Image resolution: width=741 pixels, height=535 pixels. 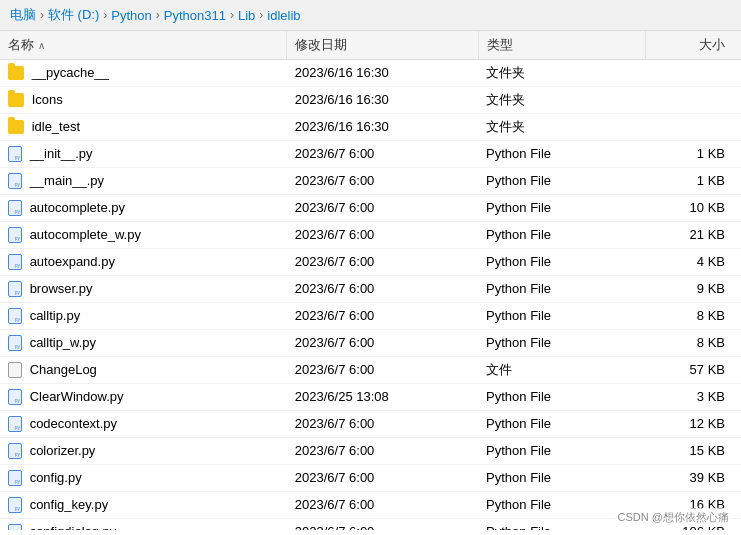 I want to click on table-row: autocomplete_w.py 2023/6/7 6:00 Python F…, so click(x=370, y=236).